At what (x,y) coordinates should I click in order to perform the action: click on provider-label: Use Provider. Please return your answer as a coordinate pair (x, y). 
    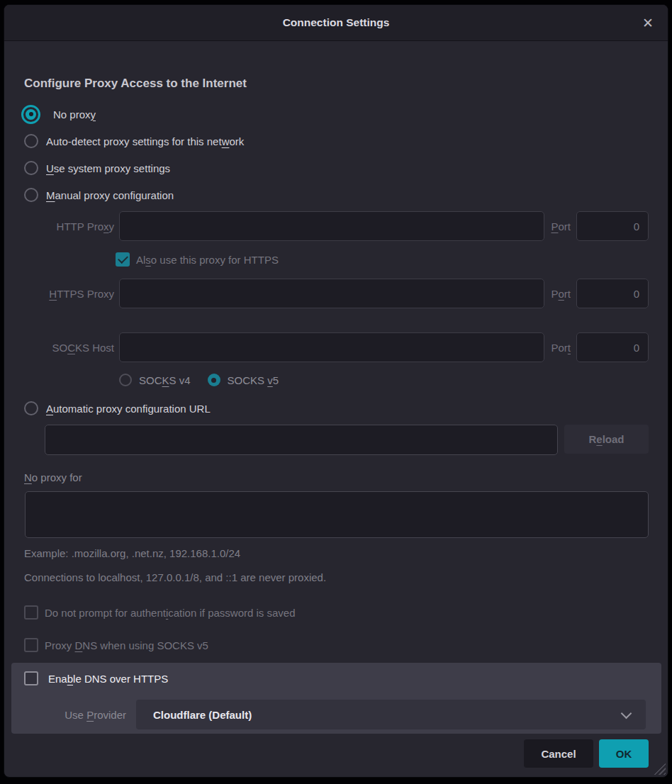
    Looking at the image, I should click on (75, 715).